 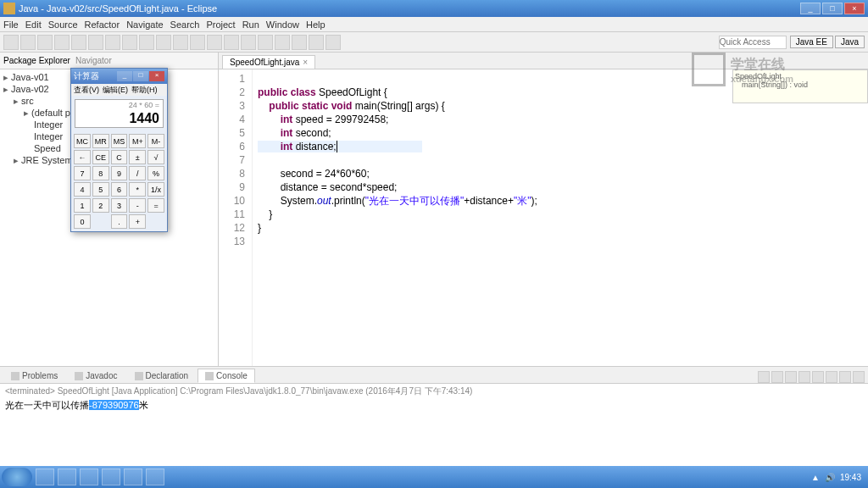 What do you see at coordinates (120, 222) in the screenshot?
I see `calc-key: .` at bounding box center [120, 222].